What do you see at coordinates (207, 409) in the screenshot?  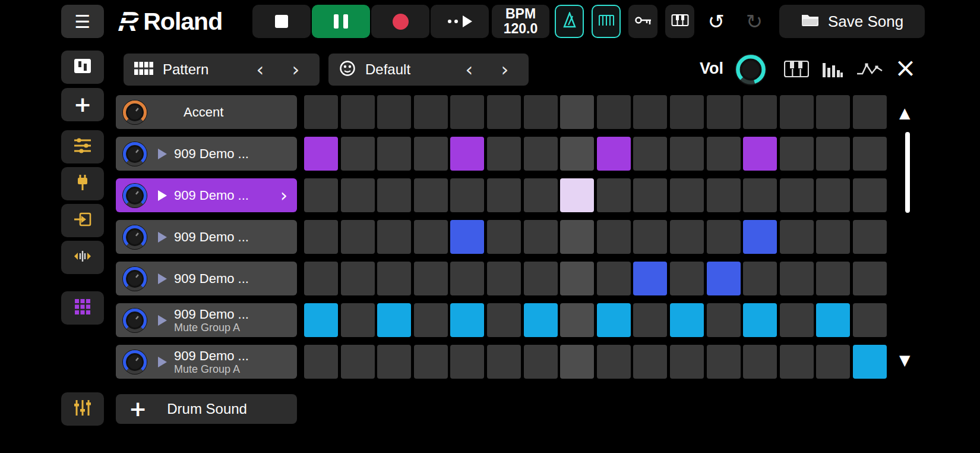 I see `add-drum-sound-button: + Drum Sound` at bounding box center [207, 409].